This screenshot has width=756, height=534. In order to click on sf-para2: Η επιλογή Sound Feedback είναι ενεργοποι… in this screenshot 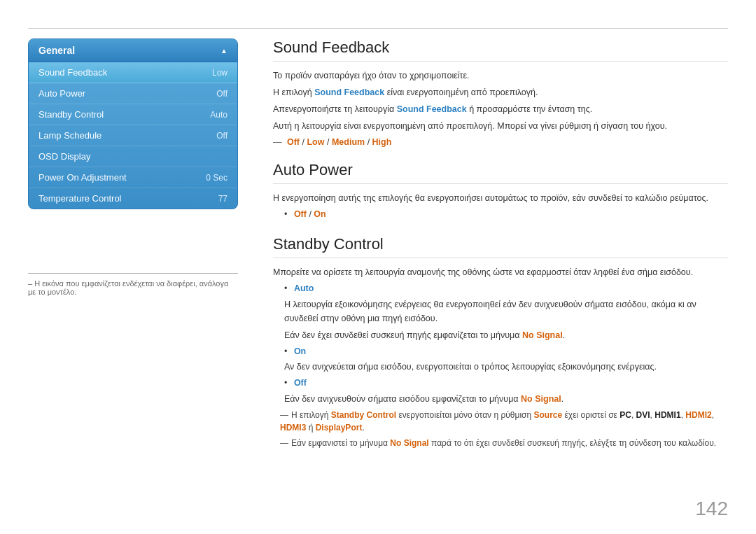, I will do `click(500, 92)`.